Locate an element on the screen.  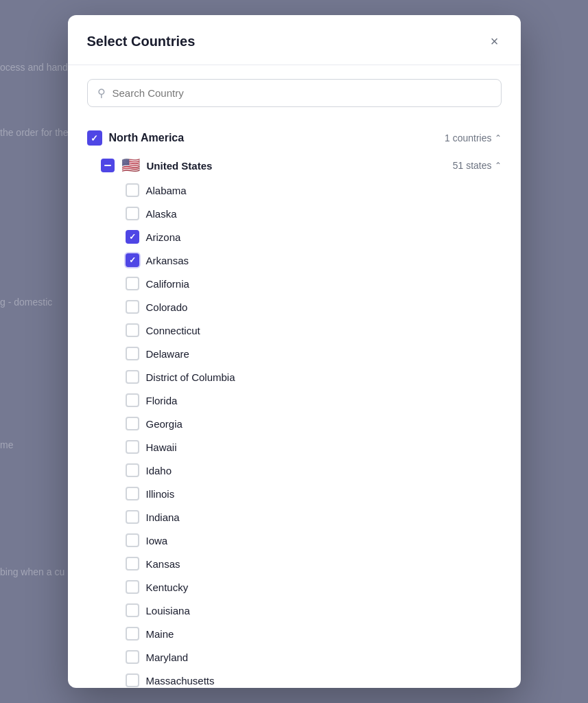
state-checkbox-indiana is located at coordinates (132, 517).